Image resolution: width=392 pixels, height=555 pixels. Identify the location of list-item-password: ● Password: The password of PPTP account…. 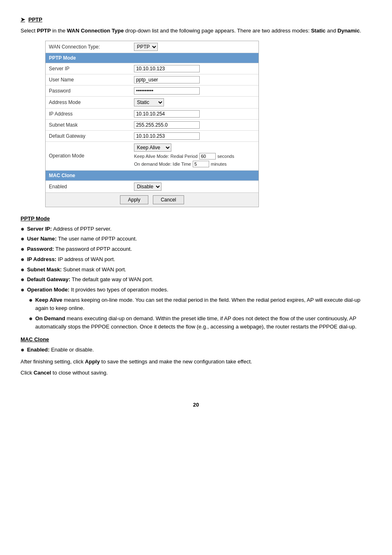
(196, 249).